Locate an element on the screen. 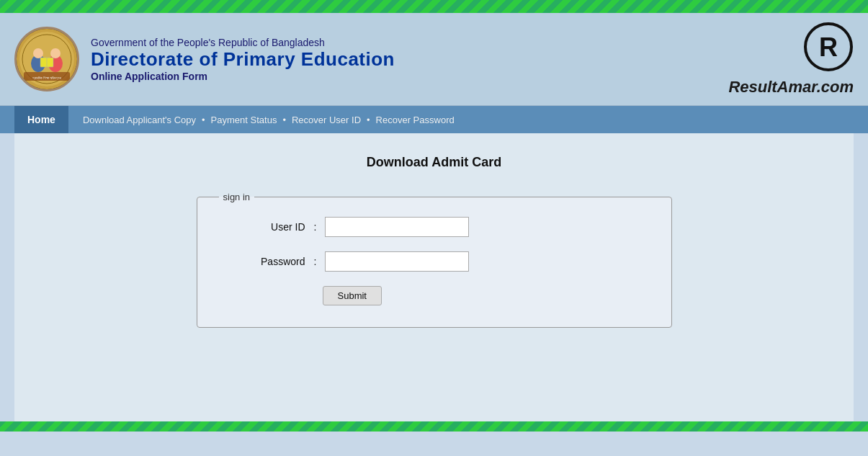 This screenshot has width=868, height=456. header-text: Government of the People's Republic of B… is located at coordinates (243, 59).